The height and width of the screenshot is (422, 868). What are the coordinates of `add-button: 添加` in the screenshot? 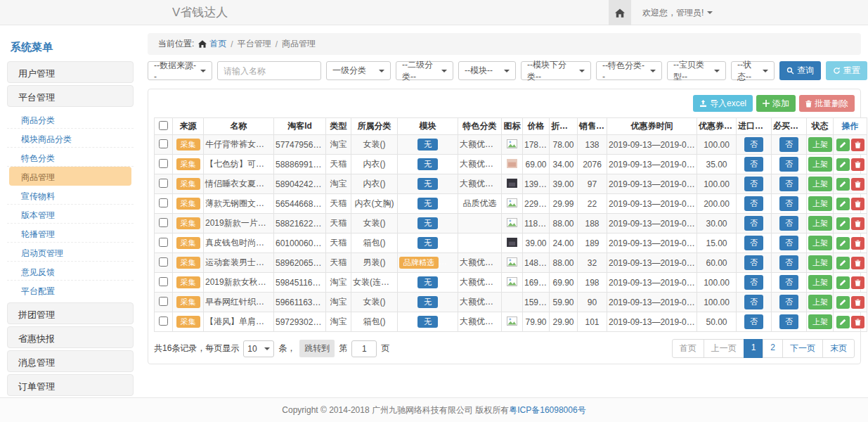 It's located at (776, 103).